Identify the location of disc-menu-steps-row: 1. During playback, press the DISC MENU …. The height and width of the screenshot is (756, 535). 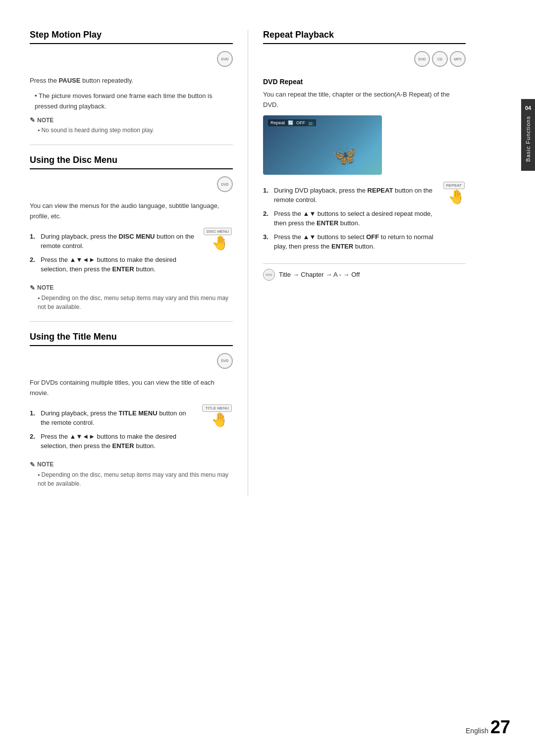
(131, 253).